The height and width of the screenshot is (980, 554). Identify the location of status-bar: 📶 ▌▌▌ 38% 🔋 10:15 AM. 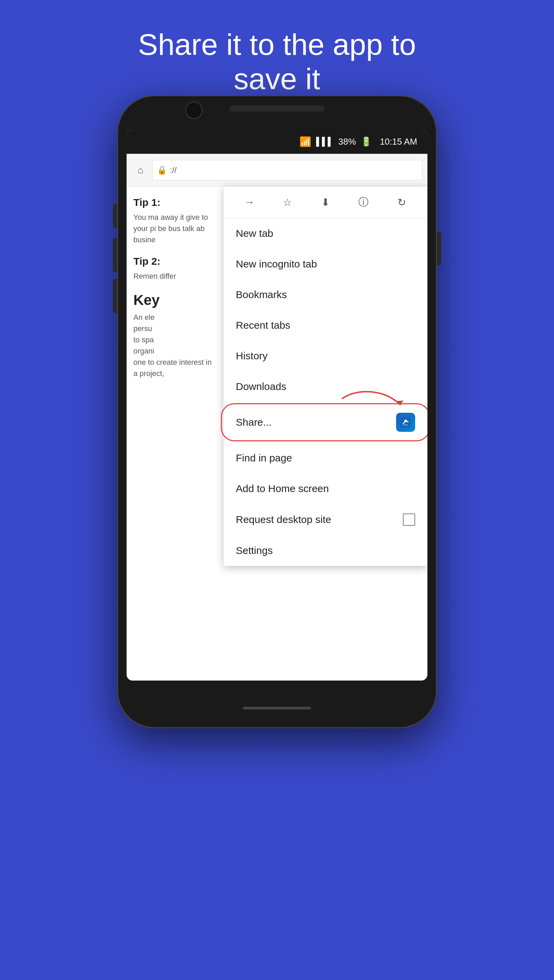
(277, 142).